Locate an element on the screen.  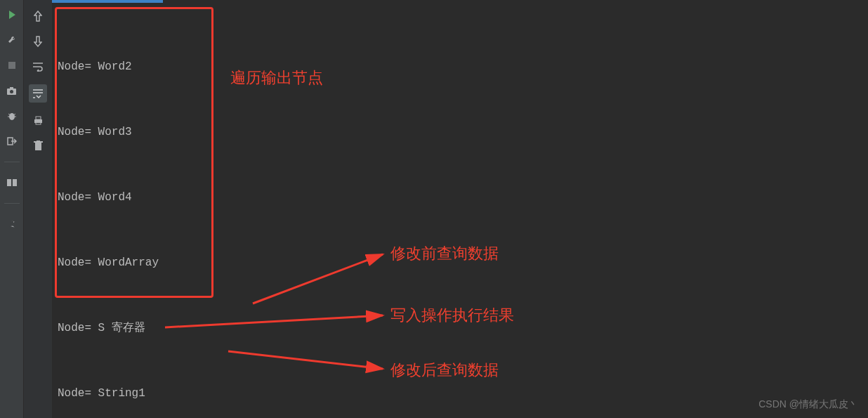
scroll-to-end-icon is located at coordinates (38, 93).